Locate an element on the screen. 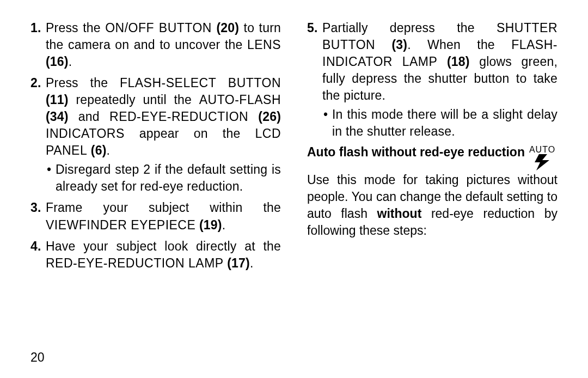  small-caps: RED-EYE-REDUCTION LAMP is located at coordinates (135, 263).